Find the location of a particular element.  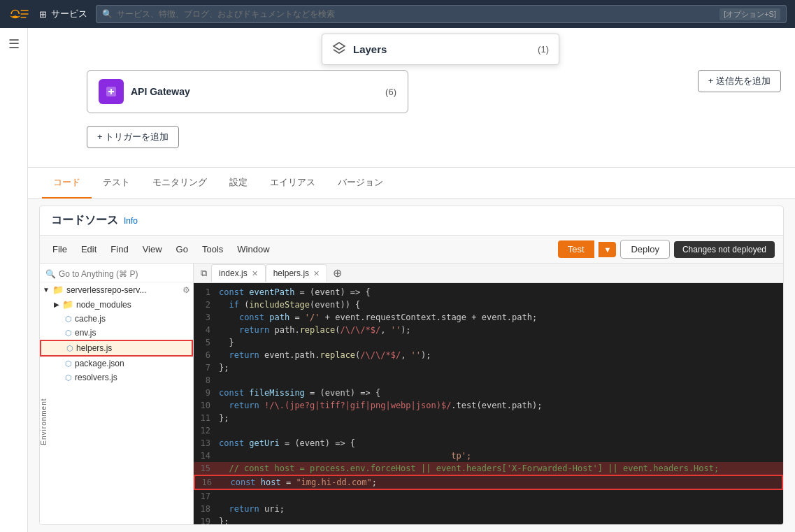

code-line-13: 13 const getUri = (event) => { is located at coordinates (488, 443).